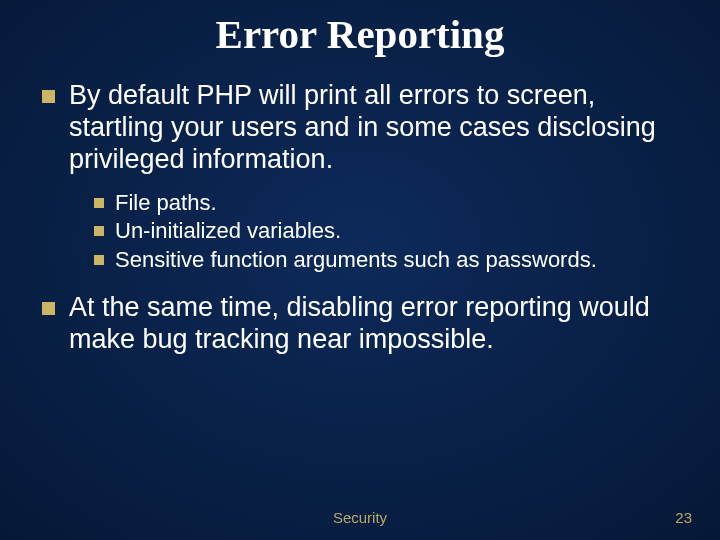 The height and width of the screenshot is (540, 720). What do you see at coordinates (360, 34) in the screenshot?
I see `slide-title: Error Reporting` at bounding box center [360, 34].